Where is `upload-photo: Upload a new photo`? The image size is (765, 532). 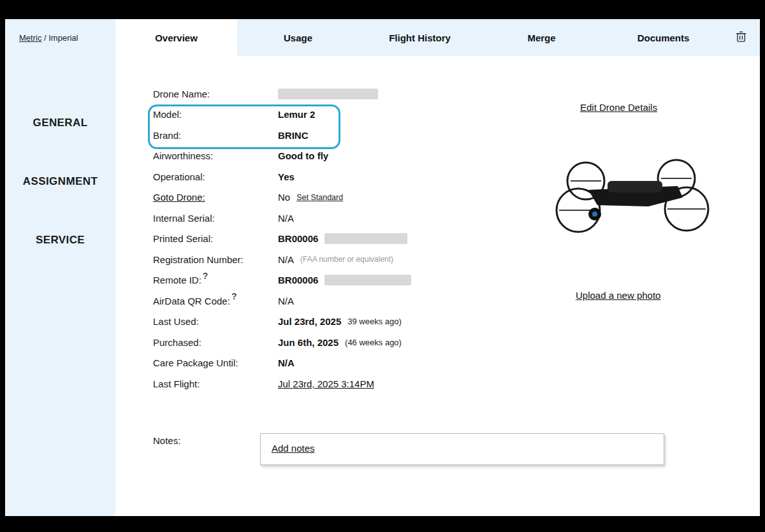 upload-photo: Upload a new photo is located at coordinates (618, 296).